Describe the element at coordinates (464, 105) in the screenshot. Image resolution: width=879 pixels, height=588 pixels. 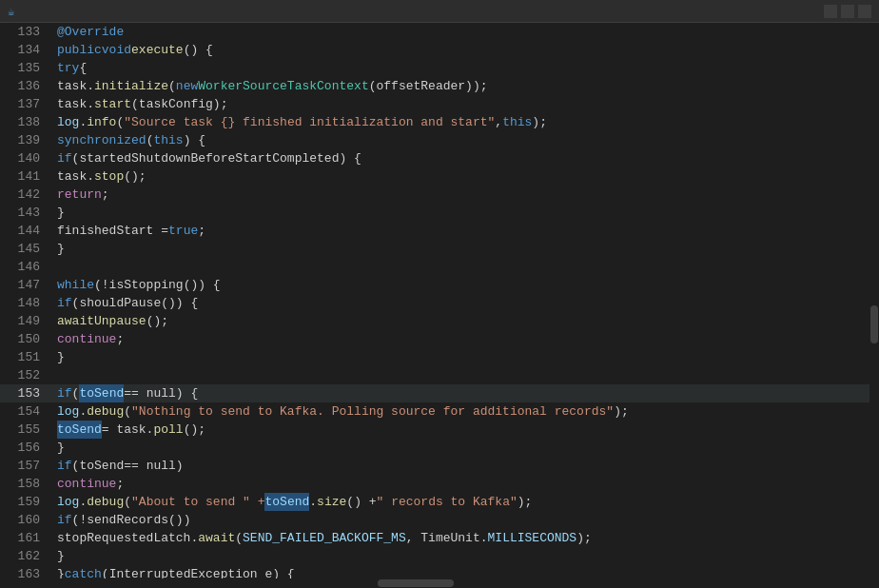
I see `code-line: task.start(taskConfig);` at that location.